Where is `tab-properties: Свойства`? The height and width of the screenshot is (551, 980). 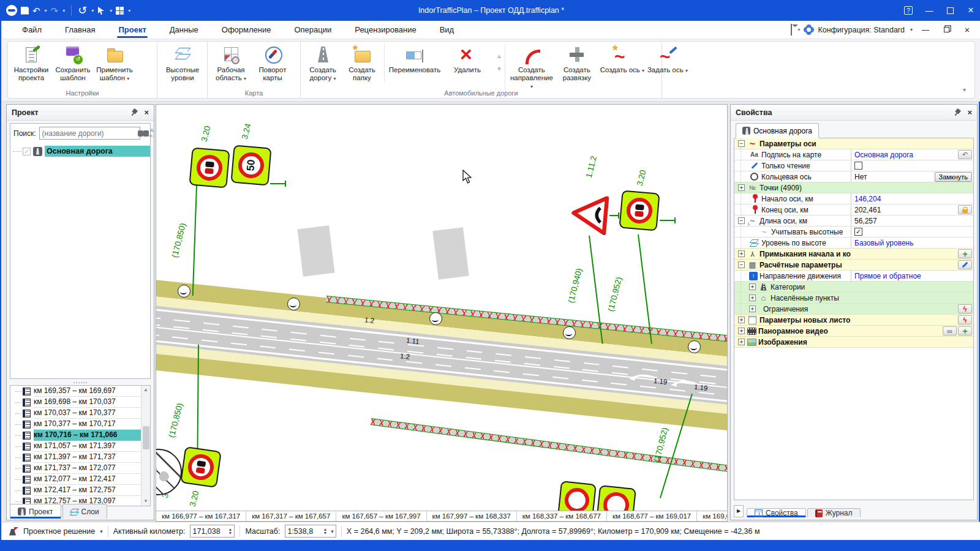 tab-properties: Свойства is located at coordinates (777, 513).